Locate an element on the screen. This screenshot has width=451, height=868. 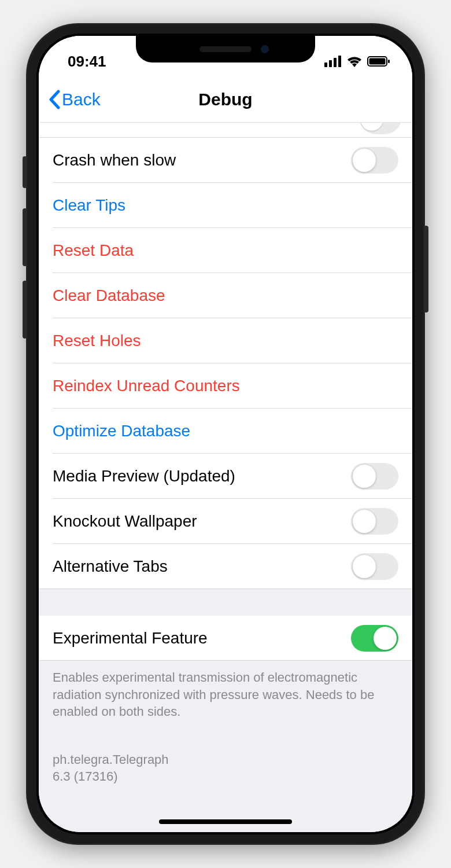
experimental-footer-text: Enables experimental transmission of ele… is located at coordinates (226, 699).